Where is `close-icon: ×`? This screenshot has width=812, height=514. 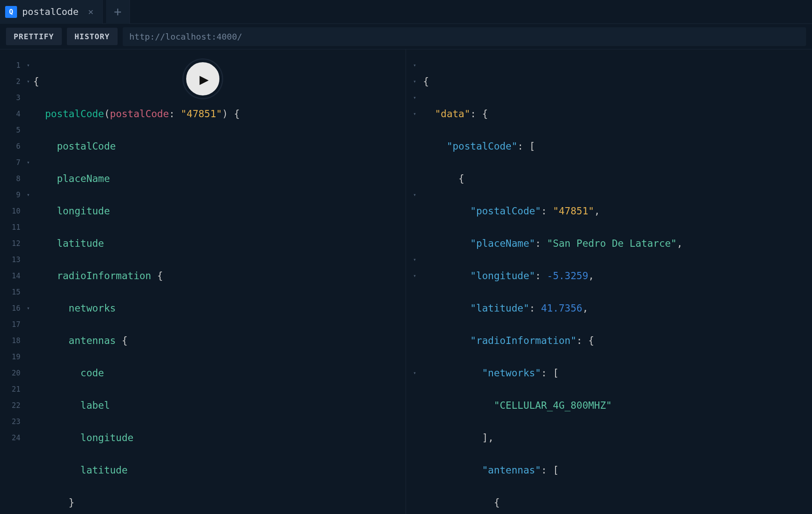
close-icon: × is located at coordinates (90, 12).